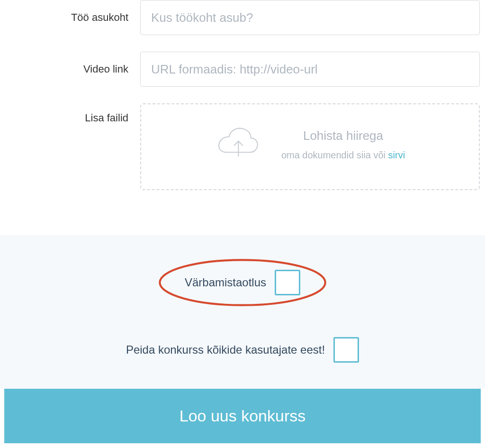 This screenshot has width=485, height=448. Describe the element at coordinates (343, 155) in the screenshot. I see `dropzone-subtitle: oma dokumendid siia või sirvi` at that location.